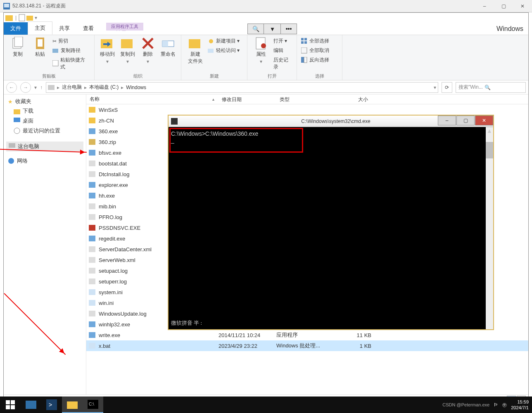 Image resolution: width=532 pixels, height=413 pixels. What do you see at coordinates (283, 64) in the screenshot?
I see `history-button: 历史记录` at bounding box center [283, 64].